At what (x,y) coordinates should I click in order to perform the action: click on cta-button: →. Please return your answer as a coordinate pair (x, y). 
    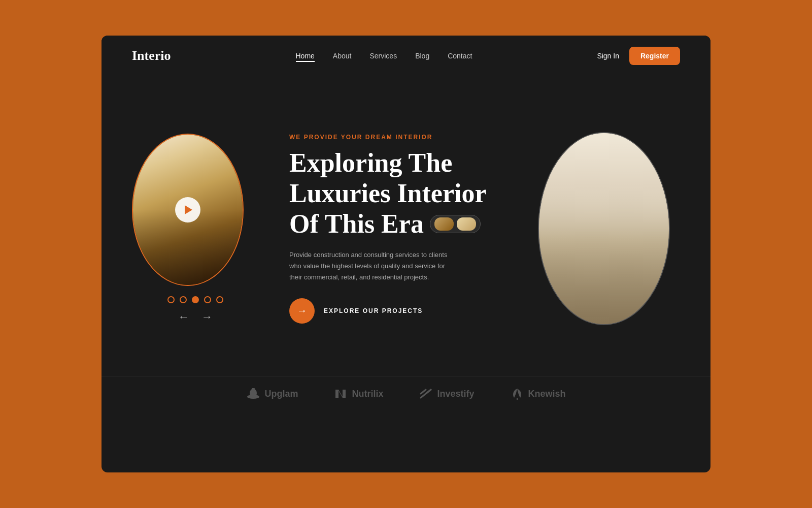
    Looking at the image, I should click on (302, 311).